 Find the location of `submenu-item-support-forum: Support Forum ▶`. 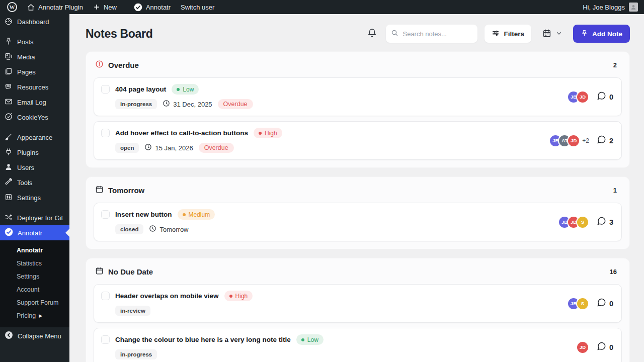

submenu-item-support-forum: Support Forum ▶ is located at coordinates (35, 303).